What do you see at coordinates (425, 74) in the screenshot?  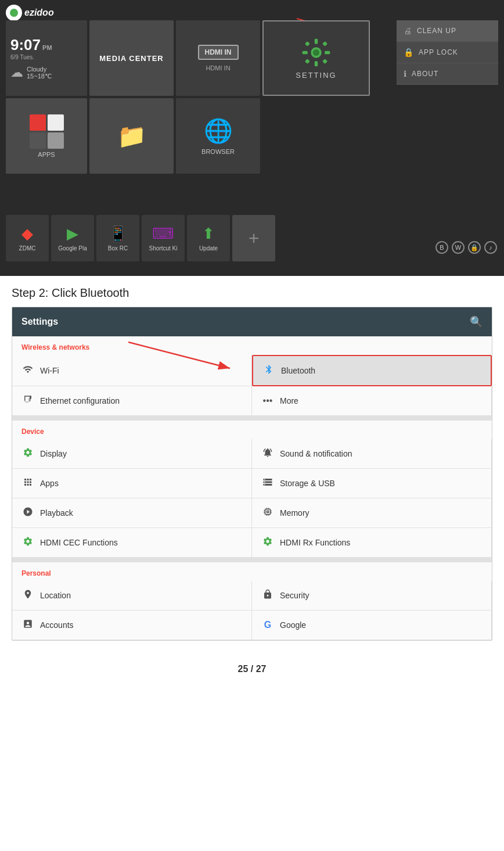 I see `about-label: ABOUT` at bounding box center [425, 74].